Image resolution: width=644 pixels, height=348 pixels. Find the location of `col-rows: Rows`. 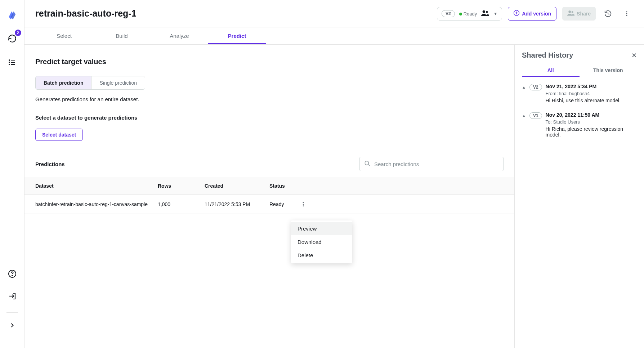

col-rows: Rows is located at coordinates (181, 186).